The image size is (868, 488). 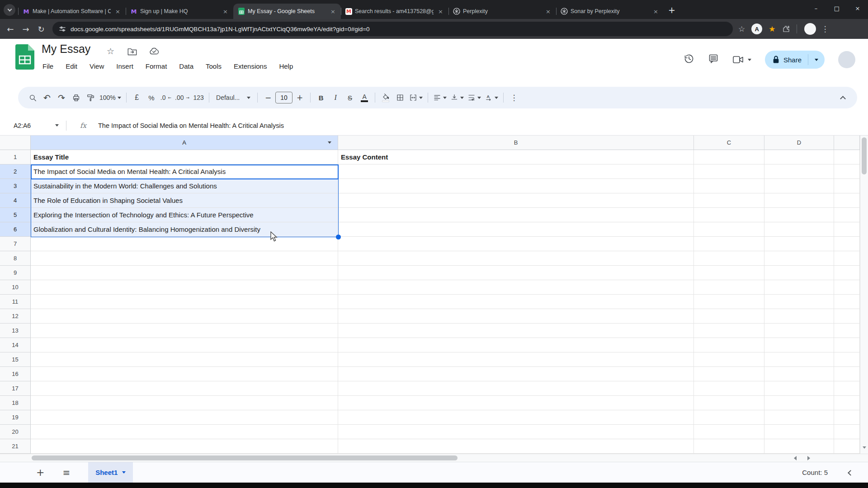 I want to click on cell-A20, so click(x=184, y=432).